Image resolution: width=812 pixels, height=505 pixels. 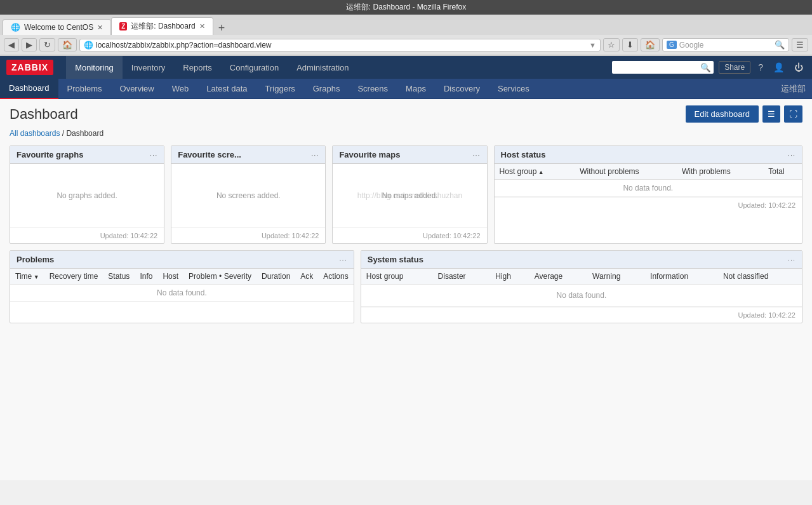 What do you see at coordinates (611, 44) in the screenshot?
I see `bookmark-button: ☆` at bounding box center [611, 44].